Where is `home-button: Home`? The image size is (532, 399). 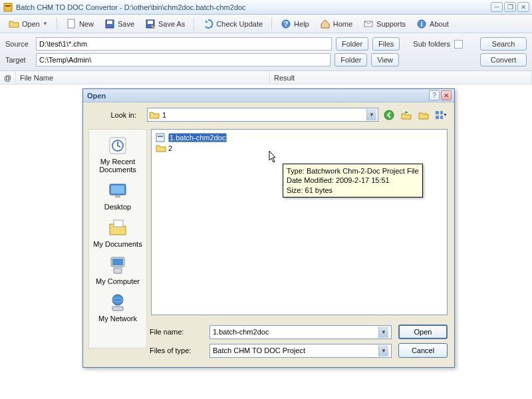
home-button: Home is located at coordinates (336, 24).